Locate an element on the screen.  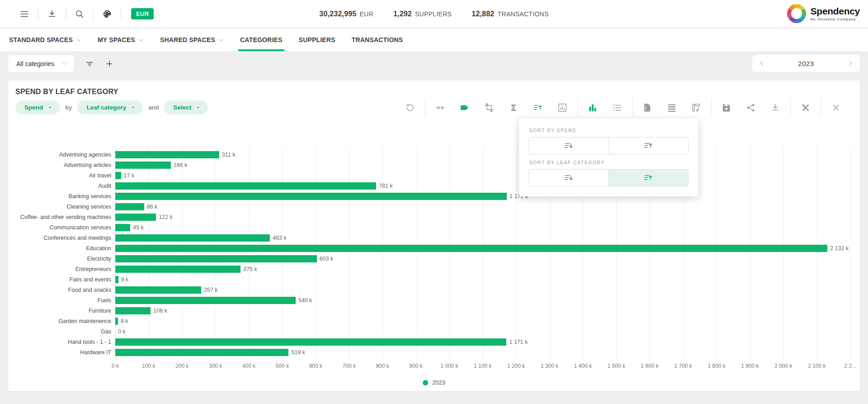
palette-icon is located at coordinates (107, 14).